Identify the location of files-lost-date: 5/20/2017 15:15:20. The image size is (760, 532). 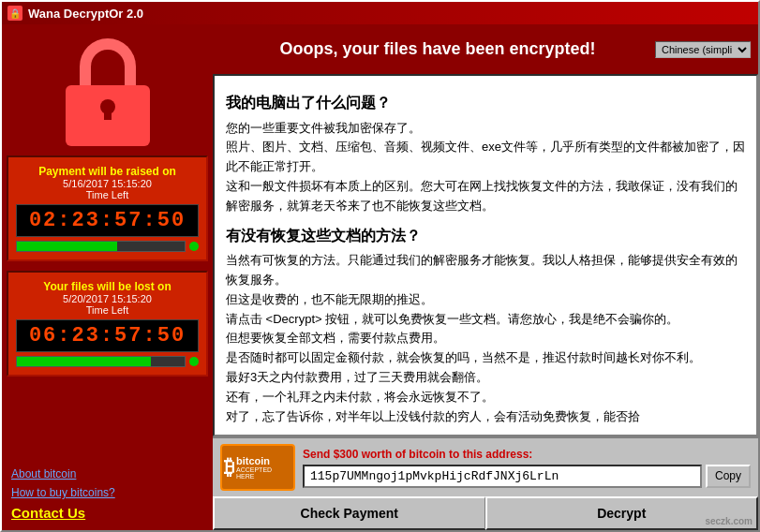
(107, 299).